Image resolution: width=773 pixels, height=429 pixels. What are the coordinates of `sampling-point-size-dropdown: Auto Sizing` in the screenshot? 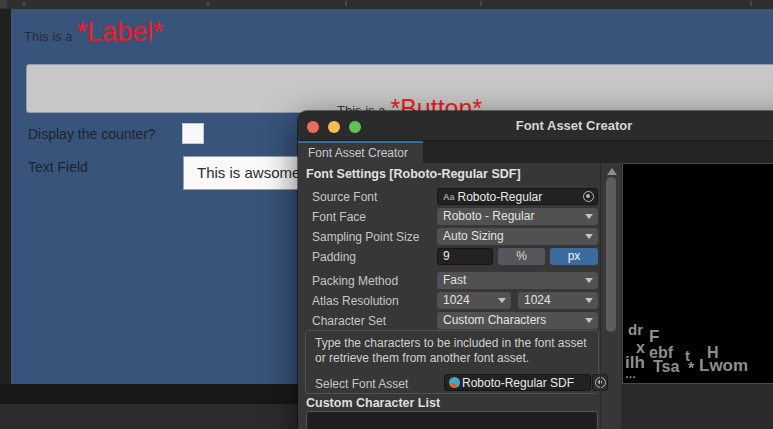 It's located at (518, 236).